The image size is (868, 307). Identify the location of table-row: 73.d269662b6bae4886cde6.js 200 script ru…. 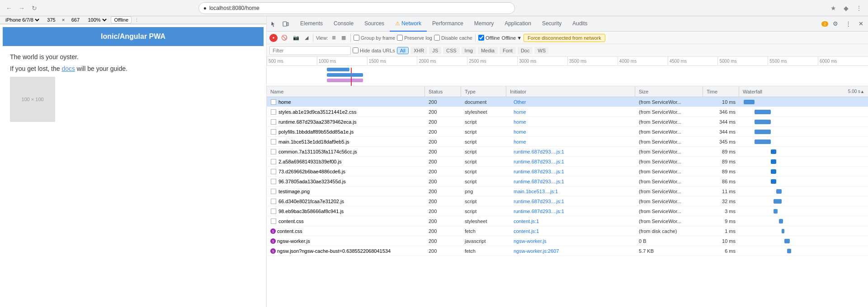
(567, 172).